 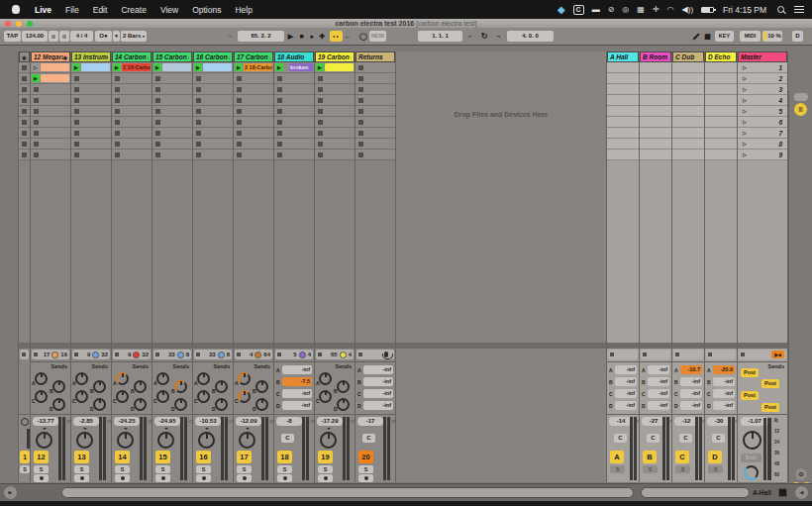 I want to click on fold-icon: ◉, so click(x=24, y=57).